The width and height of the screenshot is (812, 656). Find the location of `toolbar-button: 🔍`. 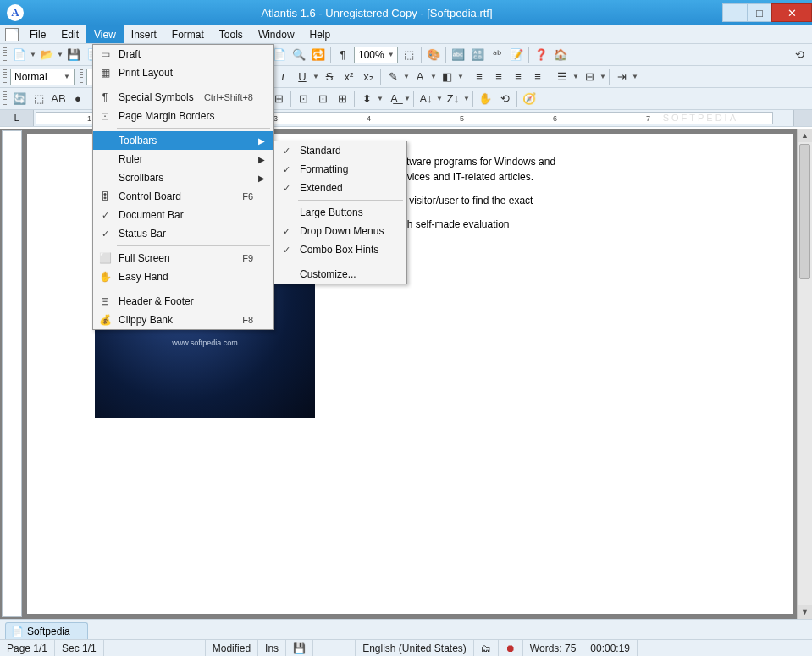

toolbar-button: 🔍 is located at coordinates (299, 55).